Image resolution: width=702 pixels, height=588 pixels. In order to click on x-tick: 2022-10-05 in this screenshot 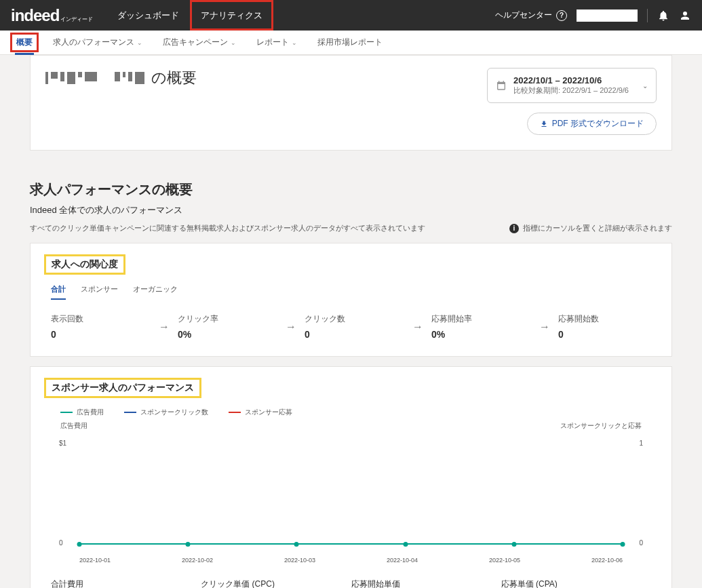, I will do `click(505, 560)`.